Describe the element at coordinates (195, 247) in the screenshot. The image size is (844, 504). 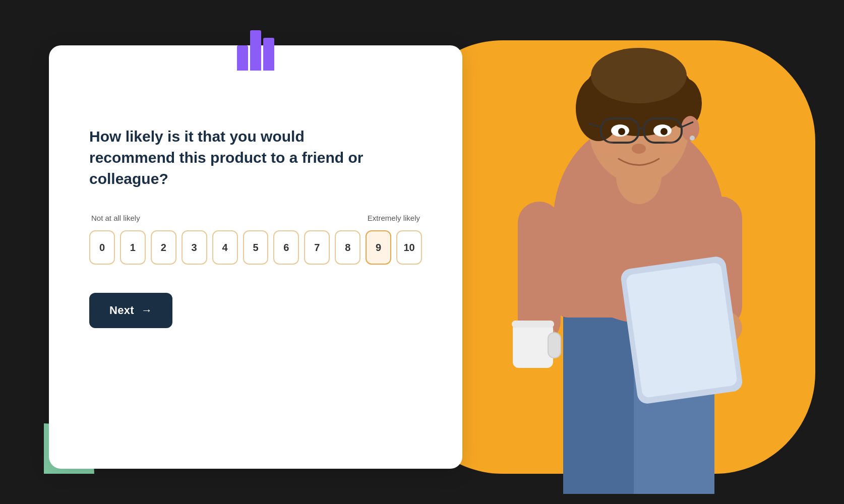
I see `nps-option-3: 3` at that location.